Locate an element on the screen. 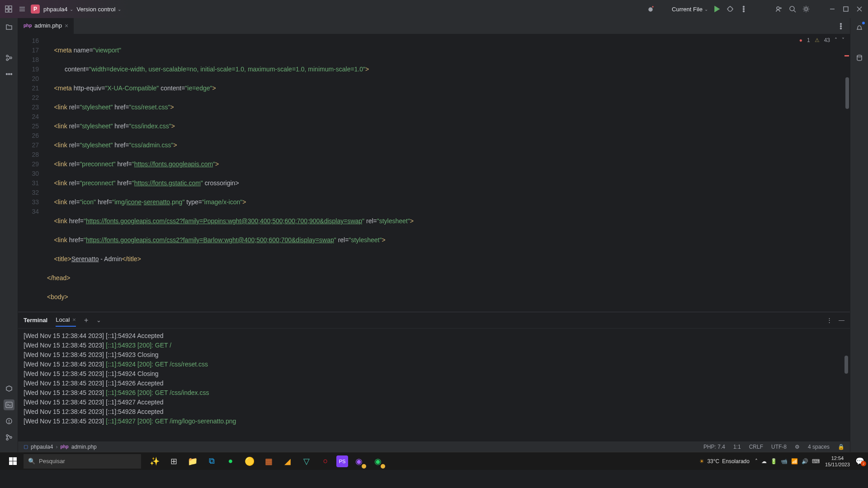  inspection-widget: ●1 ⚠43 ˄ ˅ is located at coordinates (822, 40).